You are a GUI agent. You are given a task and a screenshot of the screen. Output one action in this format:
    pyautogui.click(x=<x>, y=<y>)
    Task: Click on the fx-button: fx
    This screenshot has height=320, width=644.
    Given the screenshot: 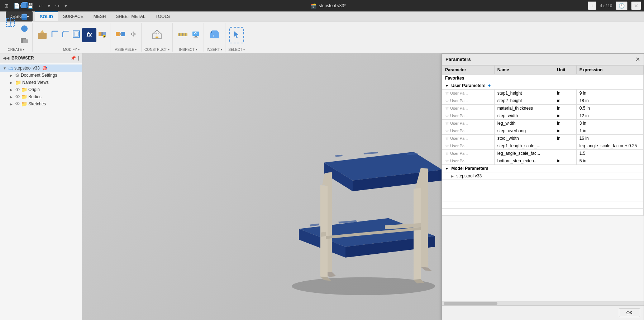 What is the action you would take?
    pyautogui.click(x=89, y=35)
    